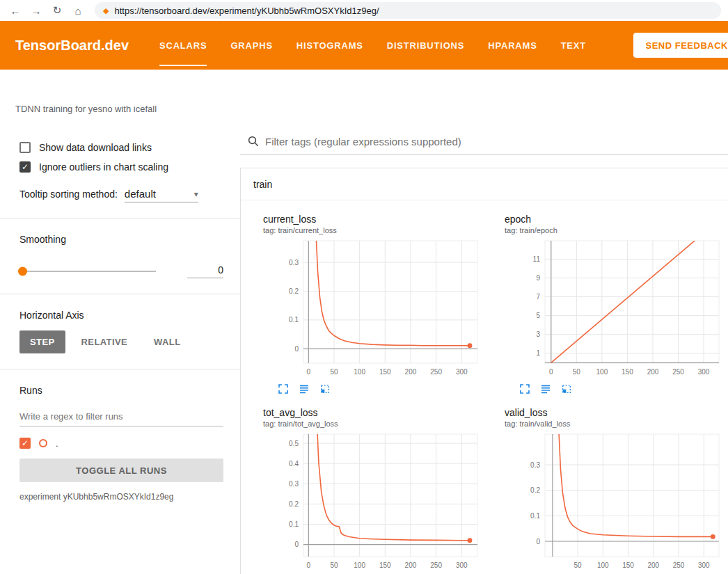  What do you see at coordinates (25, 443) in the screenshot?
I see `run-checkbox-icon: ✓` at bounding box center [25, 443].